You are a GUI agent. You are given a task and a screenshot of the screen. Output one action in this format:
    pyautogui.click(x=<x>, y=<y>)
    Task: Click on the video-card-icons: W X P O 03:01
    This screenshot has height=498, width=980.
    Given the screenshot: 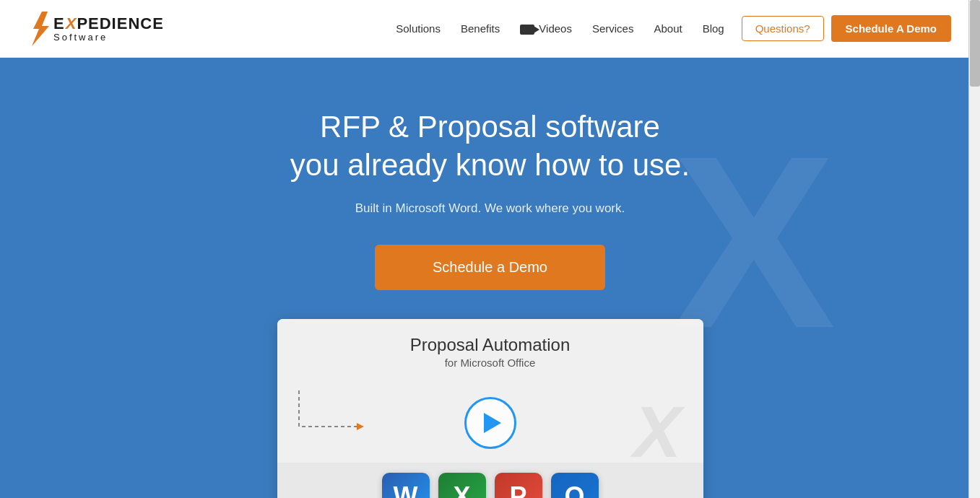 What is the action you would take?
    pyautogui.click(x=490, y=481)
    